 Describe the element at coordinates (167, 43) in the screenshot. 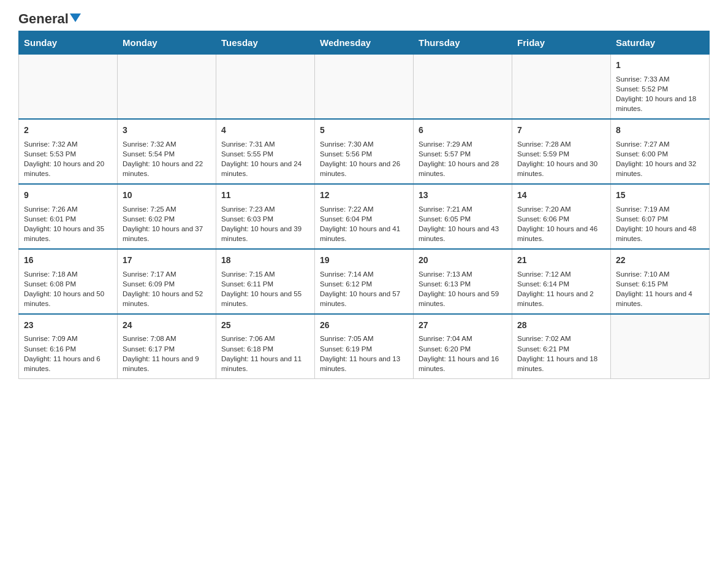

I see `calendar-header-monday: Monday` at that location.